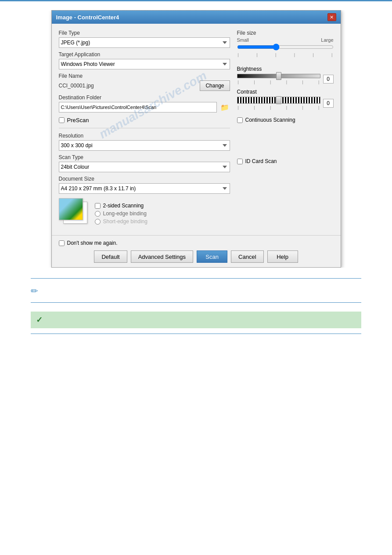  Describe the element at coordinates (196, 243) in the screenshot. I see `dont-show-row: Don't show me again.` at that location.